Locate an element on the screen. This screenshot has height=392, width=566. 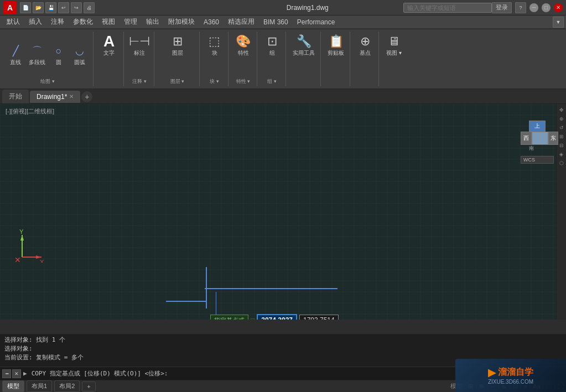
dimension-label: 标注 is located at coordinates (139, 53).